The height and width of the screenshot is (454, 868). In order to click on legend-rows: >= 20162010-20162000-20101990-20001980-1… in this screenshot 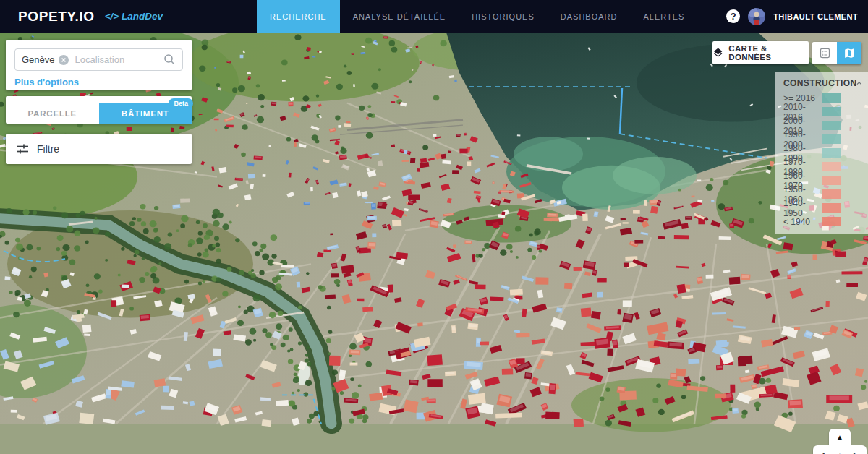, I will do `click(822, 160)`.